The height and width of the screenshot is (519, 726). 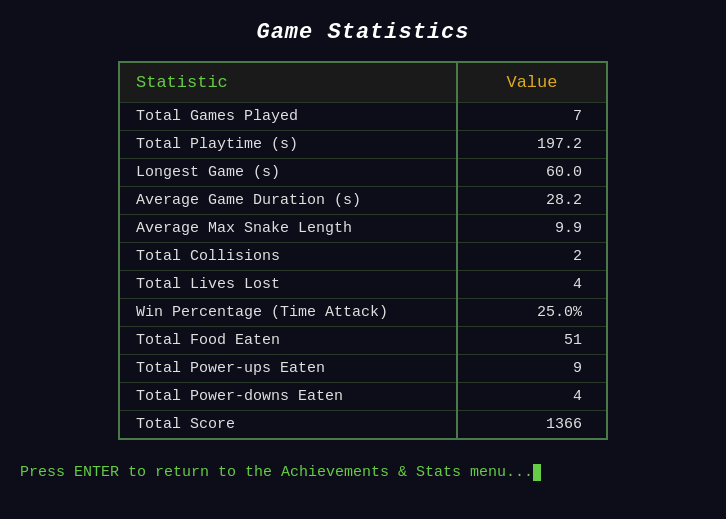 I want to click on row-value: 1366, so click(x=532, y=425).